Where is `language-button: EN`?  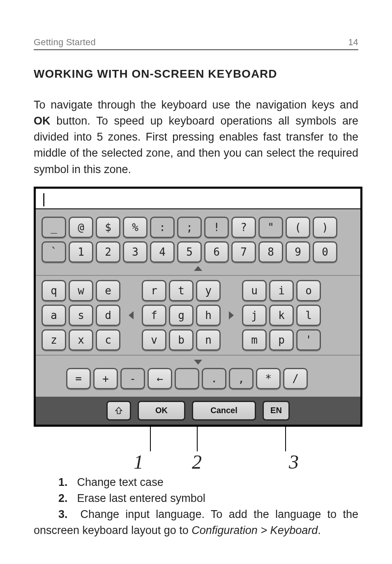
language-button: EN is located at coordinates (276, 411).